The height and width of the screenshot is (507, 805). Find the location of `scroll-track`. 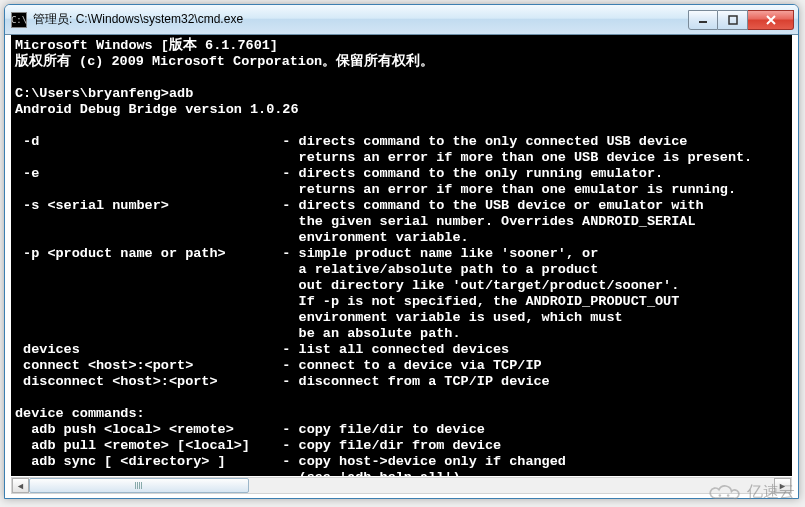

scroll-track is located at coordinates (402, 486).